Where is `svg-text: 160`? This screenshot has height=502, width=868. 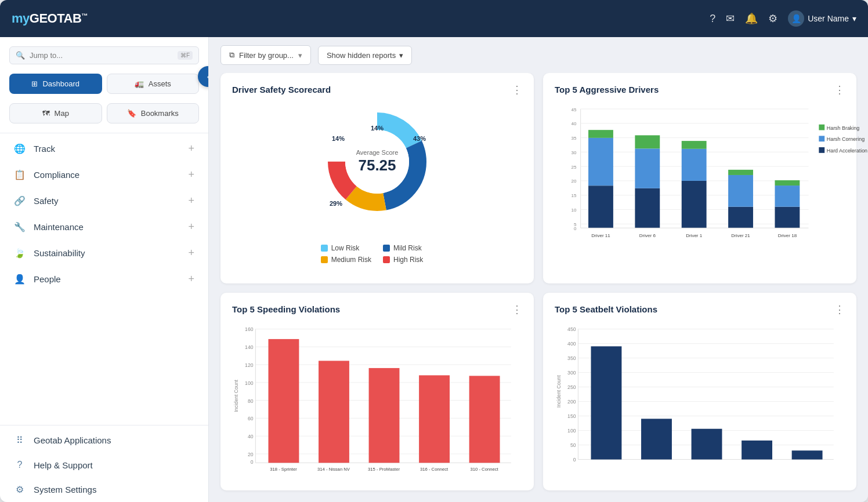
svg-text: 160 is located at coordinates (249, 329).